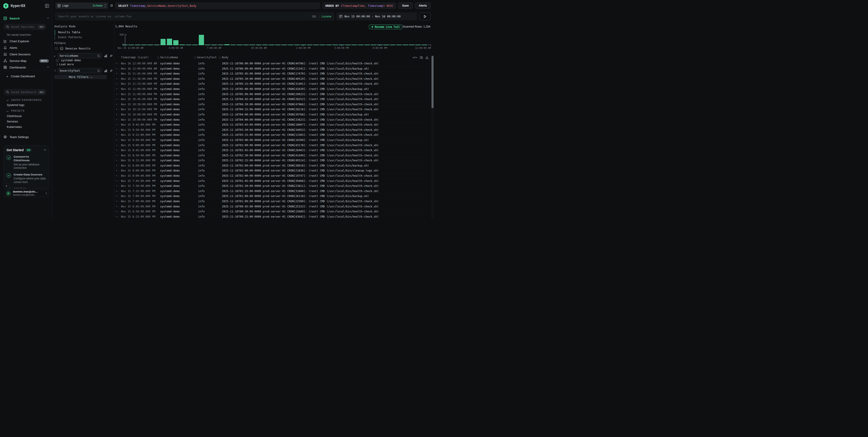 The height and width of the screenshot is (437, 868). What do you see at coordinates (25, 92) in the screenshot?
I see `saved-dashboards-input: Saved Dashboards ⌘K` at bounding box center [25, 92].